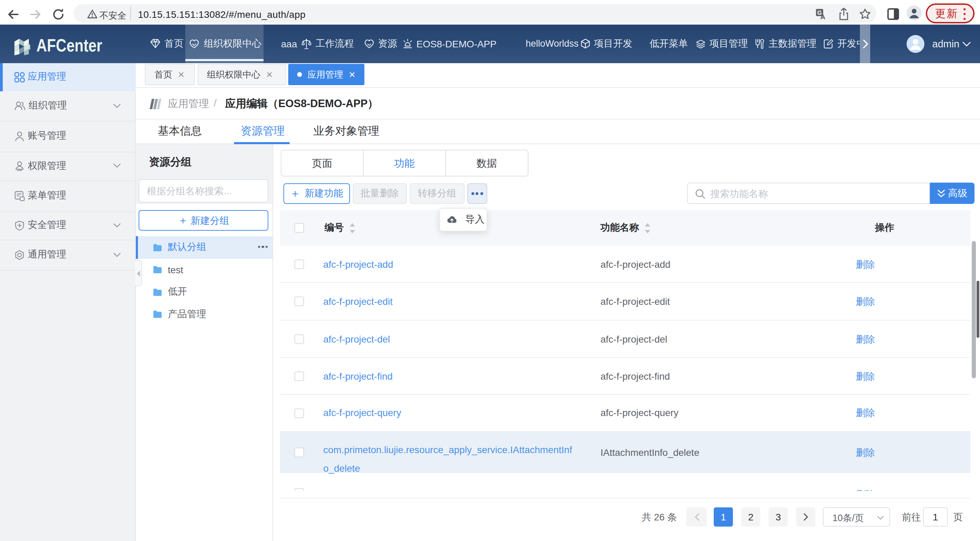  Describe the element at coordinates (819, 13) in the screenshot. I see `svg-text: G` at that location.